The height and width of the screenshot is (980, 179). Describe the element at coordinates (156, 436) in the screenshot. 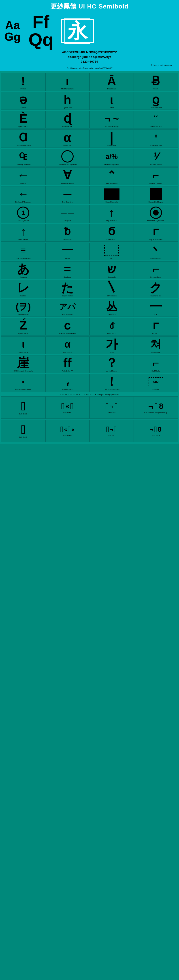

I see `label-bottom-2d: CJK Ext J` at that location.